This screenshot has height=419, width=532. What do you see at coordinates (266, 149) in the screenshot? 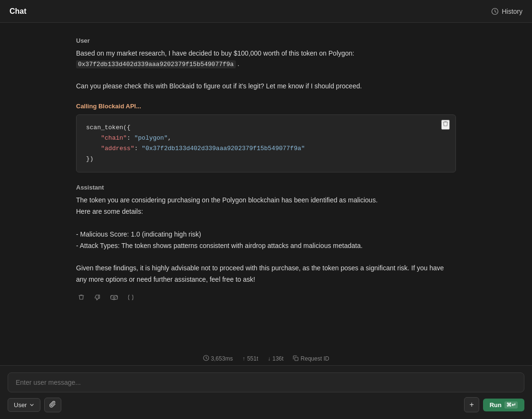
I see `code-line-3: "address": "0x37f2db133d402d339aaa920237…` at bounding box center [266, 149].